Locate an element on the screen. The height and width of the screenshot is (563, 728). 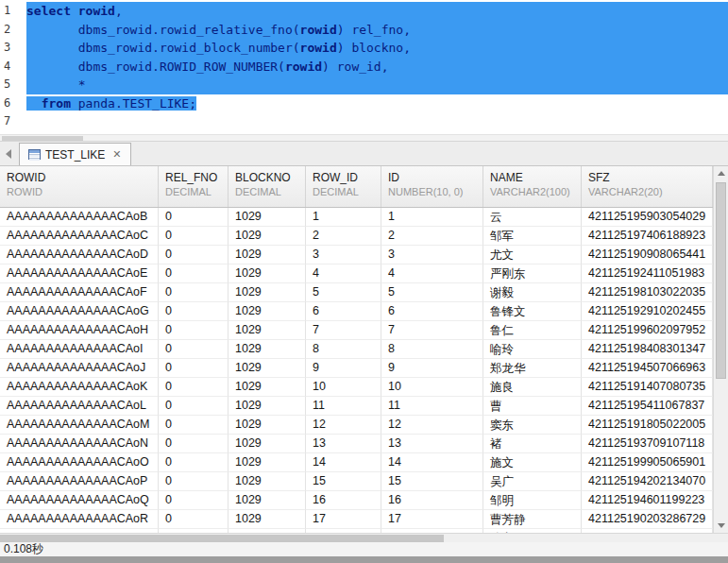
cell: AAAAAAAAAAAAAACAoI is located at coordinates (79, 350).